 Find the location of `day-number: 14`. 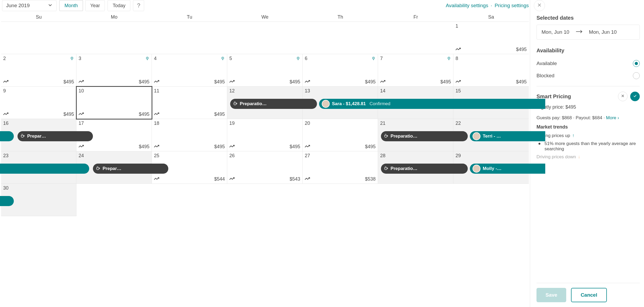

day-number: 14 is located at coordinates (383, 91).